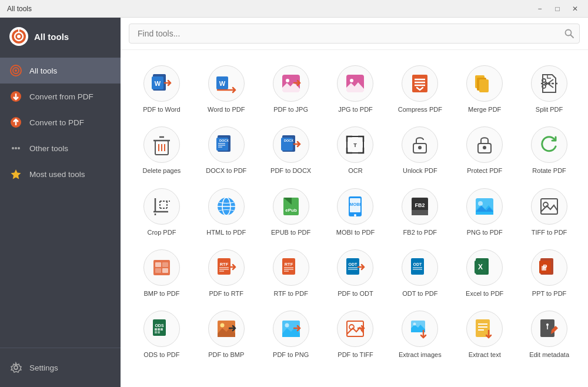 The width and height of the screenshot is (588, 387). Describe the element at coordinates (226, 273) in the screenshot. I see `tool-item-pdf-to-rtf: RTF PDF to RTF` at that location.